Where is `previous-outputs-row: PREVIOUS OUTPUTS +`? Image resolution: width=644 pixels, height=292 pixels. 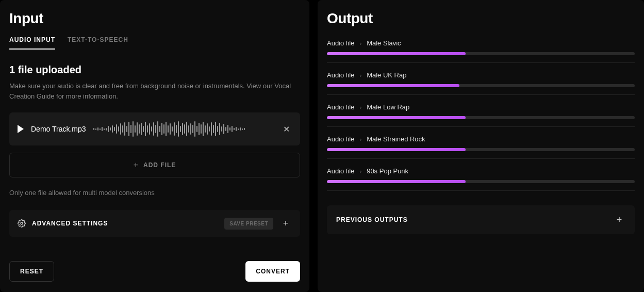
previous-outputs-row: PREVIOUS OUTPUTS + is located at coordinates (481, 220).